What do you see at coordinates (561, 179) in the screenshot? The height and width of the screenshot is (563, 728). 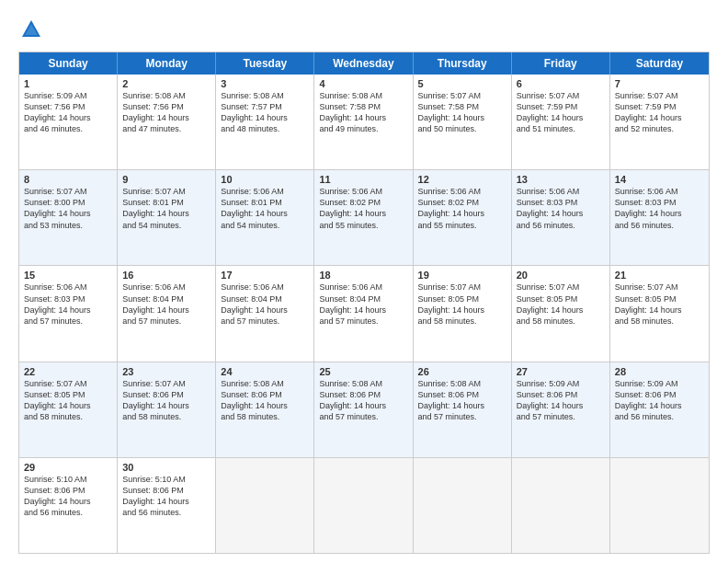 I see `day-number: 13` at bounding box center [561, 179].